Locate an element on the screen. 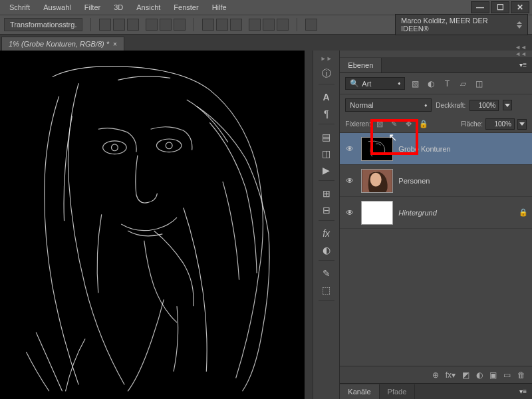 This screenshot has width=532, height=399. swatches-panel-icon: ⊞ is located at coordinates (327, 194).